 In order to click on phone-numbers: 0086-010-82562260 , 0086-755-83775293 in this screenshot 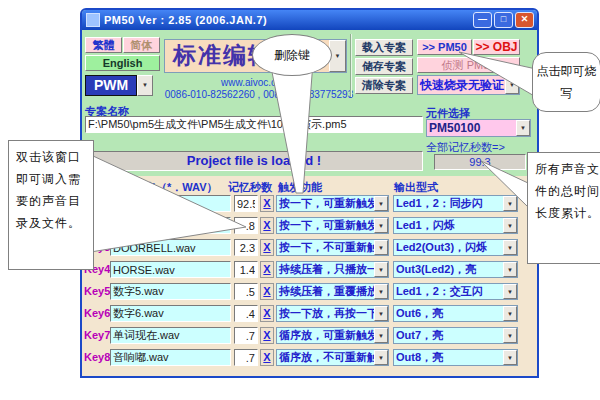, I will do `click(259, 94)`.